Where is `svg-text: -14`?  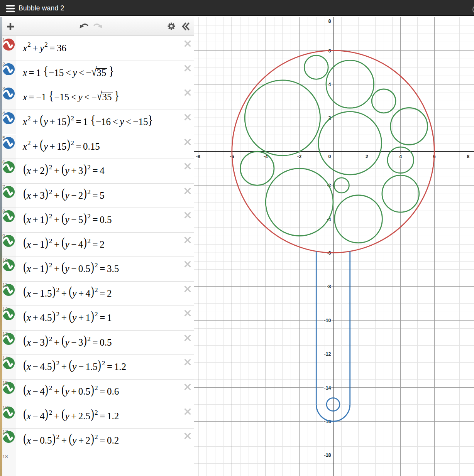
svg-text: -14 is located at coordinates (328, 388).